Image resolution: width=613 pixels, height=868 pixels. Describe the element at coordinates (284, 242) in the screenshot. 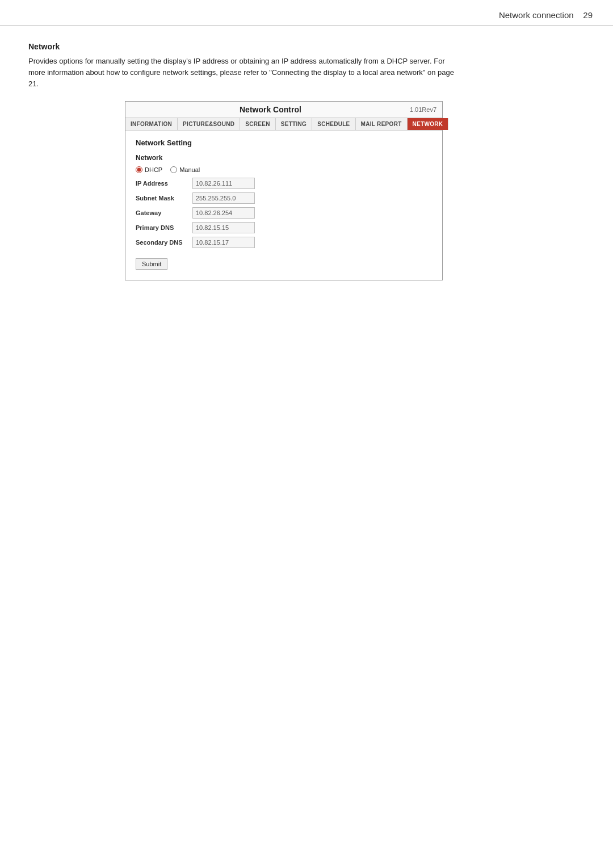

I see `secondary-dns-row: Secondary DNS` at that location.